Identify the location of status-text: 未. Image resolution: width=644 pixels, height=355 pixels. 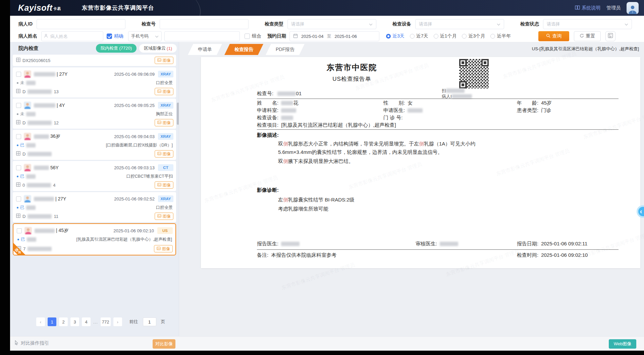
(22, 114).